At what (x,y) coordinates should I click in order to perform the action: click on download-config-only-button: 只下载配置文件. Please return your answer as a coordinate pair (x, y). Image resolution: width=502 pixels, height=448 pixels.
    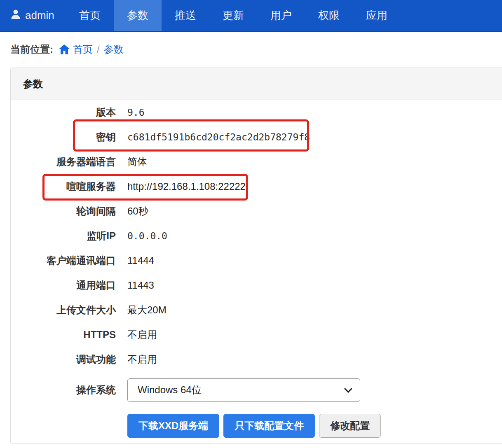
    Looking at the image, I should click on (269, 426).